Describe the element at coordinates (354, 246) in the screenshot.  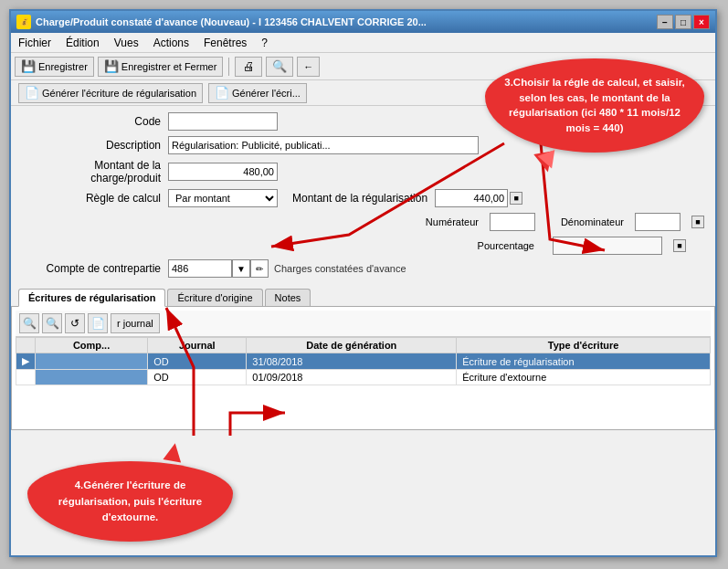
I see `pourcentage-row: Pourcentage ■` at that location.